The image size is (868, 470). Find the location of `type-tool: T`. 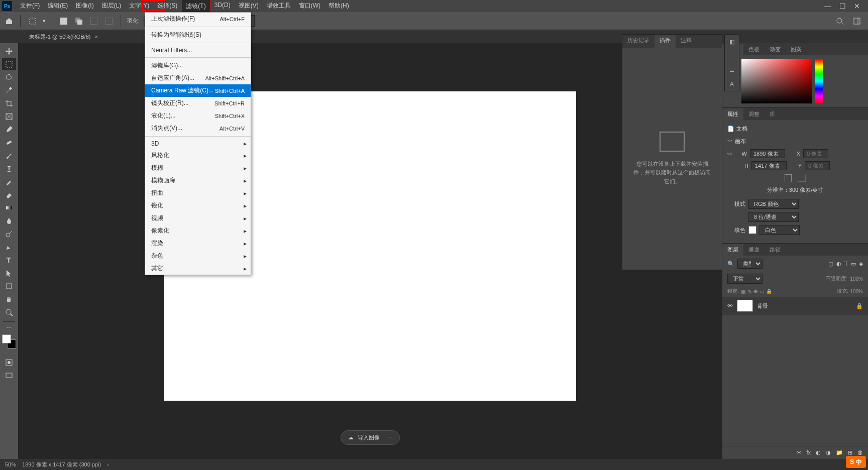

type-tool: T is located at coordinates (9, 260).